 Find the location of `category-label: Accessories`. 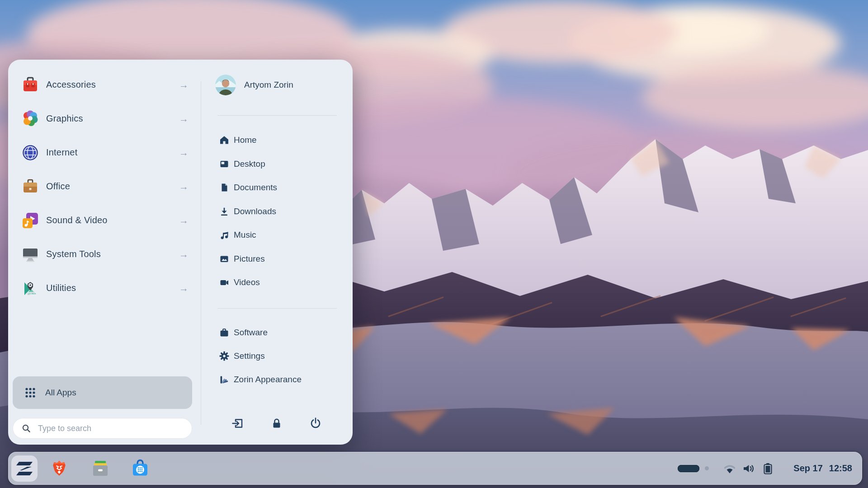

category-label: Accessories is located at coordinates (113, 85).